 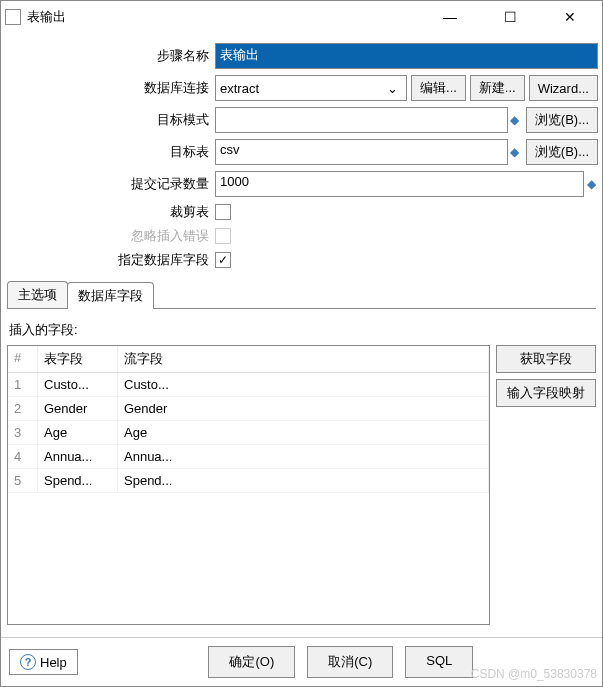 I want to click on app-icon, so click(x=13, y=17).